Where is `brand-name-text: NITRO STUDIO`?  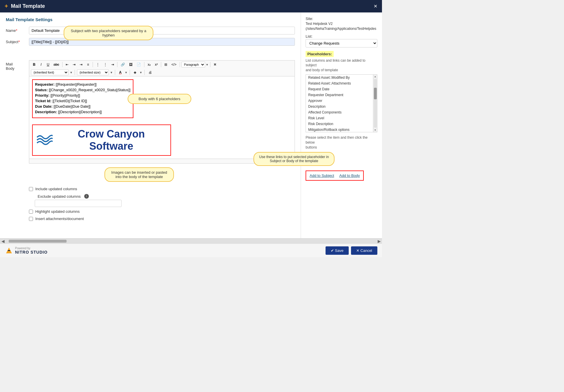
brand-name-text: NITRO STUDIO is located at coordinates (31, 252).